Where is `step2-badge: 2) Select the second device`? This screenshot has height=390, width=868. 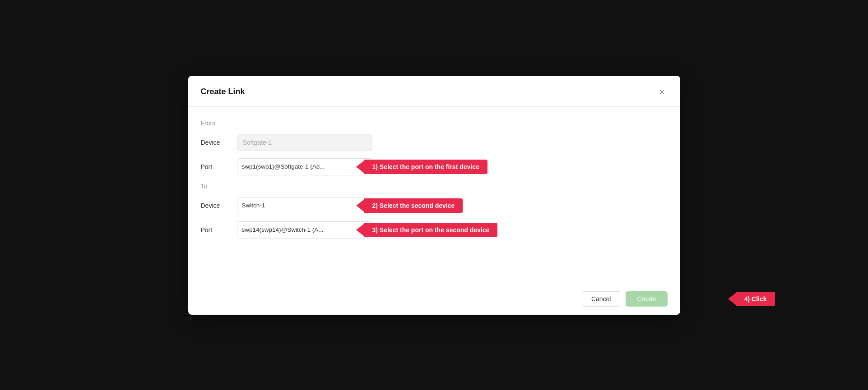 step2-badge: 2) Select the second device is located at coordinates (413, 206).